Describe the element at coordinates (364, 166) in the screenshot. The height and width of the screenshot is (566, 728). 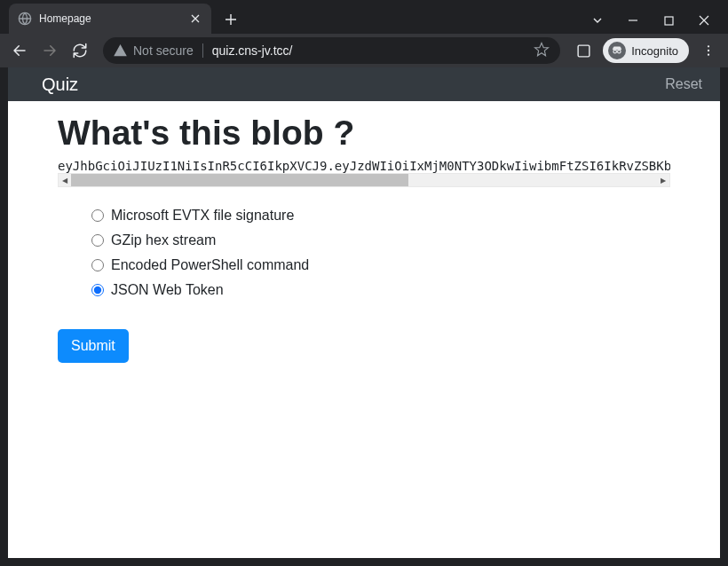
I see `blob-text: eyJhbGciOiJIUzI1NiIsInR5cCI6IkpXVCJ9.eyJ…` at that location.